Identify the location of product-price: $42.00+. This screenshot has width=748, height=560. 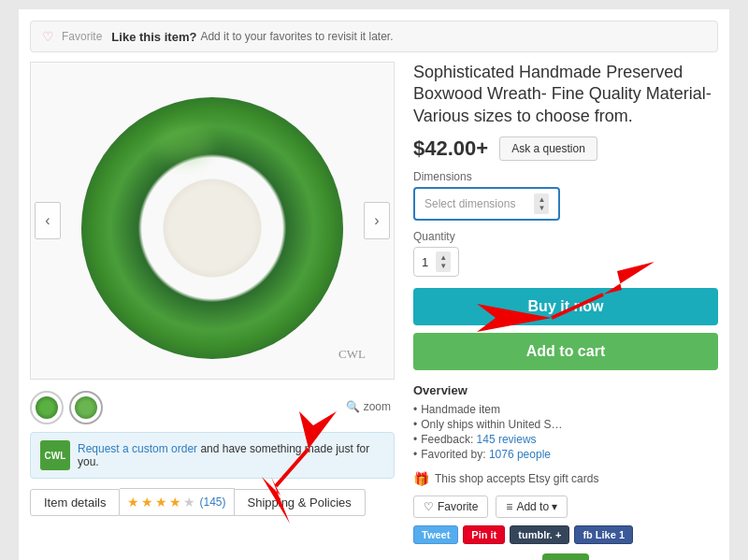
(451, 149).